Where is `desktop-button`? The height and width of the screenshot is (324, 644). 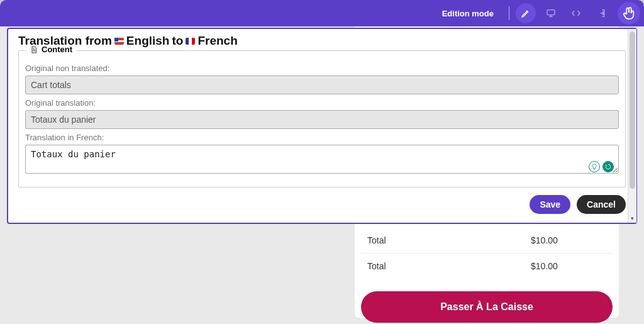
desktop-button is located at coordinates (551, 13).